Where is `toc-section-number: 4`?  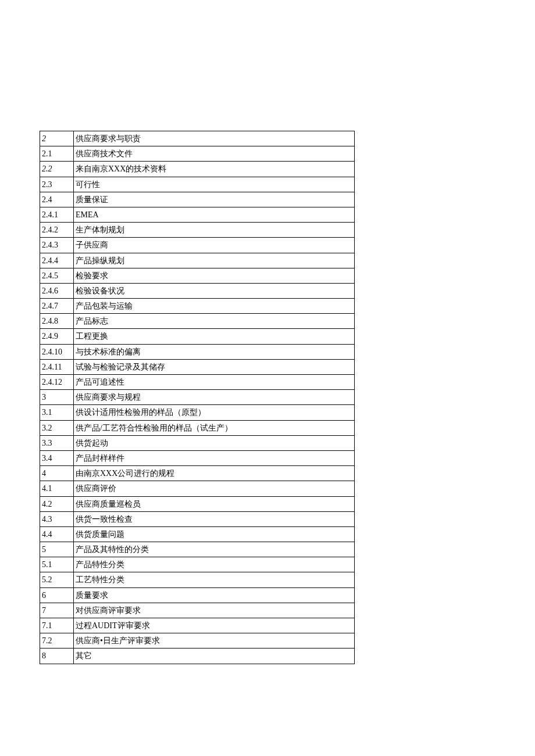
toc-section-number: 4 is located at coordinates (57, 474).